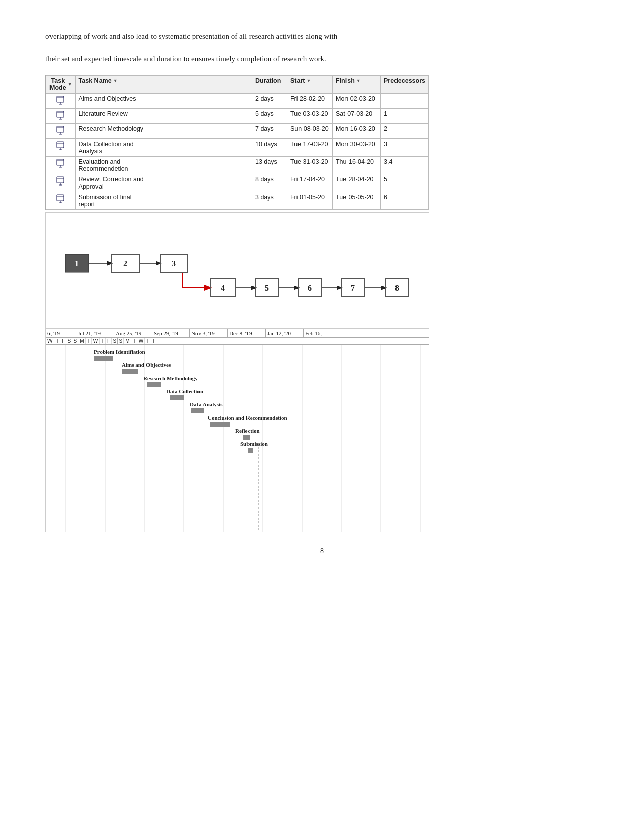  Describe the element at coordinates (357, 131) in the screenshot. I see `task-finish-cell: Mon 16-03-20` at that location.